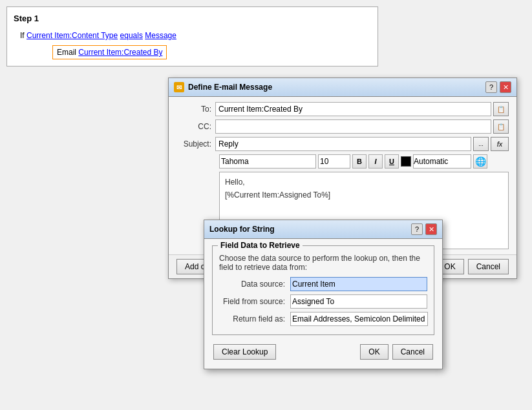  What do you see at coordinates (179, 88) in the screenshot?
I see `envelope-icon: ✉` at bounding box center [179, 88].